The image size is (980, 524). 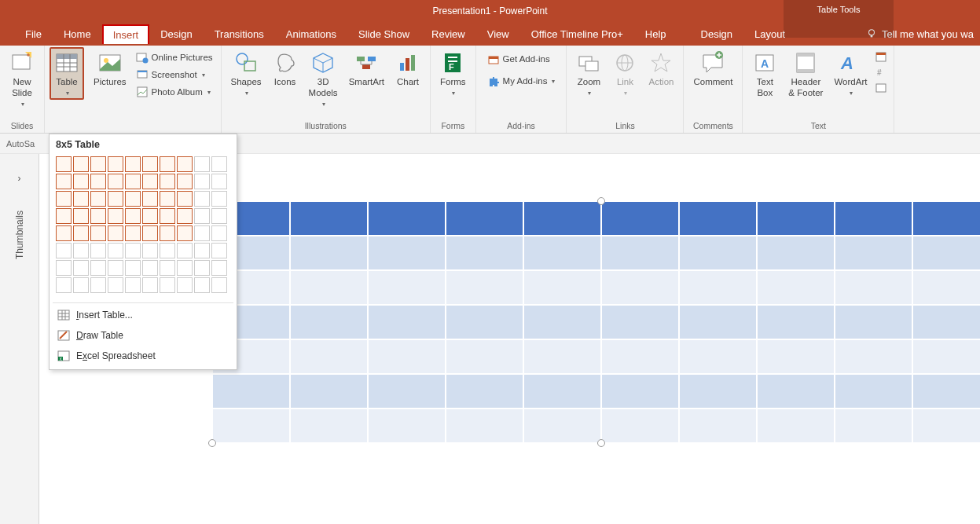 I want to click on draw-table-menu-item: Draw Table, so click(x=143, y=335).